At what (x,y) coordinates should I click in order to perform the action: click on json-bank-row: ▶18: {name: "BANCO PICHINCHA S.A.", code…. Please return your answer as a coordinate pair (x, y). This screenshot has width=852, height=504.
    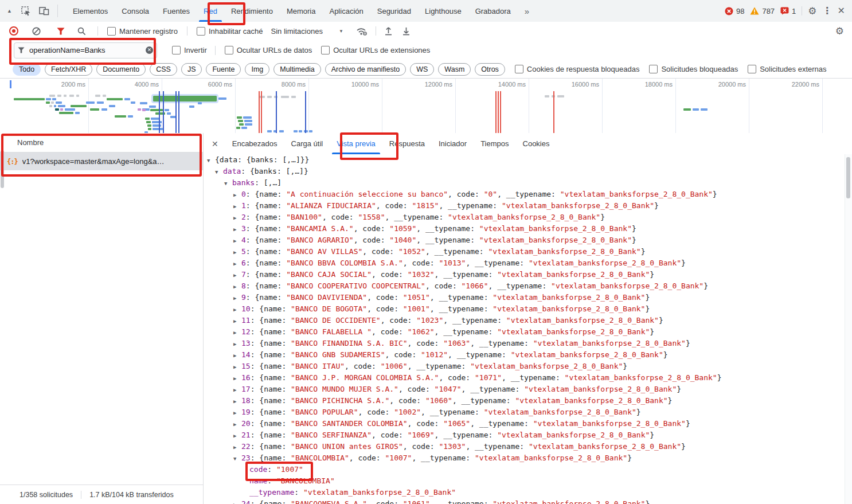
    Looking at the image, I should click on (527, 401).